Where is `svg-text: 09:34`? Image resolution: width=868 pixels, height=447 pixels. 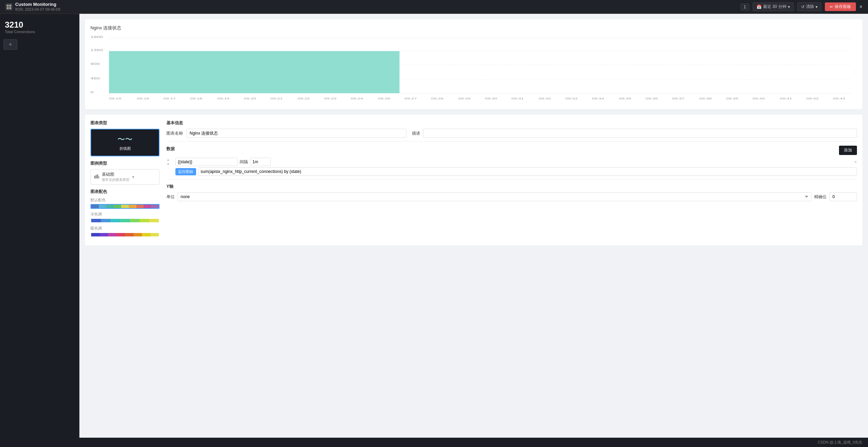 svg-text: 09:34 is located at coordinates (598, 98).